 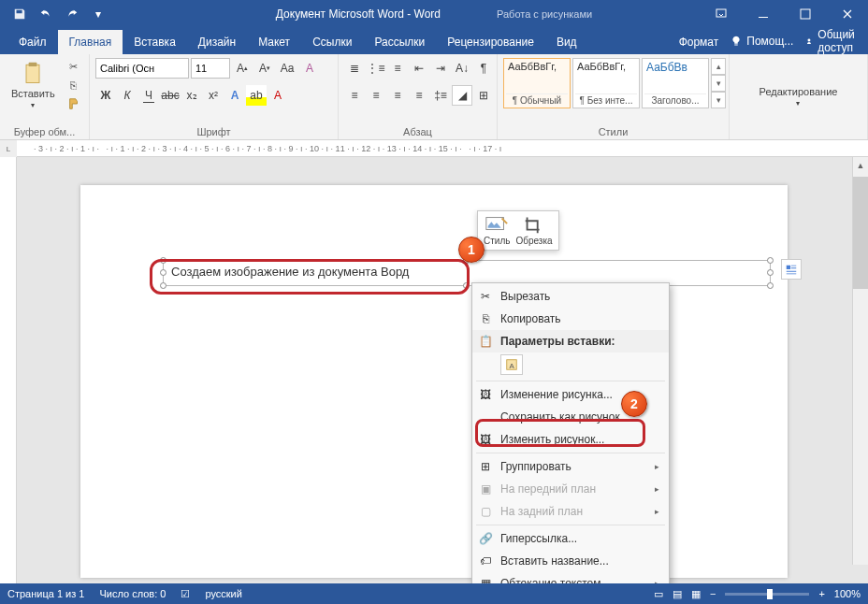 What do you see at coordinates (133, 594) in the screenshot?
I see `status-words: Число слов: 0` at bounding box center [133, 594].